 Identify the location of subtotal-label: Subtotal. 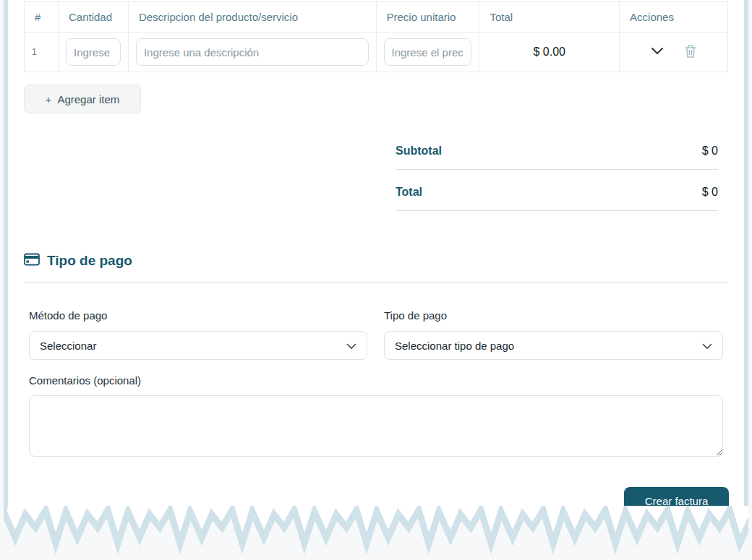
(419, 151).